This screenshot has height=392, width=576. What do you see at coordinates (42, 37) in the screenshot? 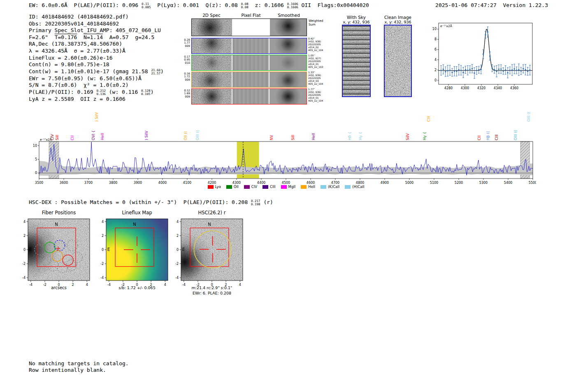
I see `text-segment: F=2.6"` at bounding box center [42, 37].